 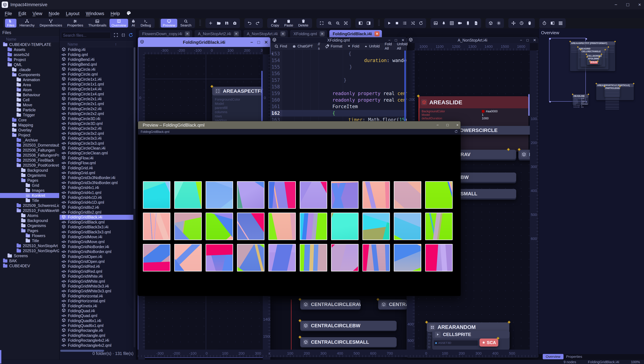 I want to click on tree-item-202510_fotowavewedding: 202510_FotoWaveWedding, so click(x=30, y=210).